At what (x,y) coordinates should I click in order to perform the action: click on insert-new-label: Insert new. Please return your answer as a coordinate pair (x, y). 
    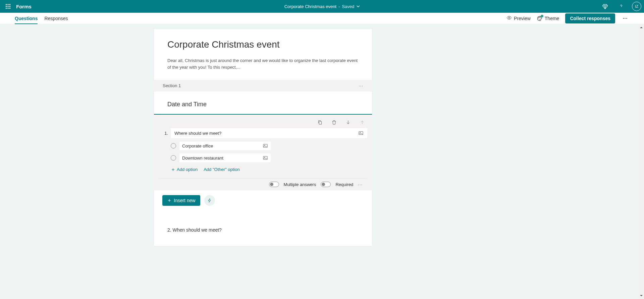
    Looking at the image, I should click on (184, 200).